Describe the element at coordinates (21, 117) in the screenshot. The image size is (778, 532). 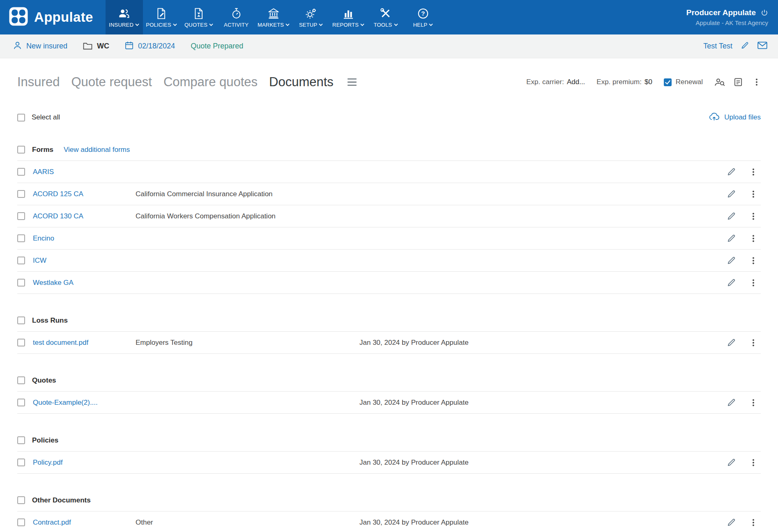
I see `select-all-checkbox` at that location.